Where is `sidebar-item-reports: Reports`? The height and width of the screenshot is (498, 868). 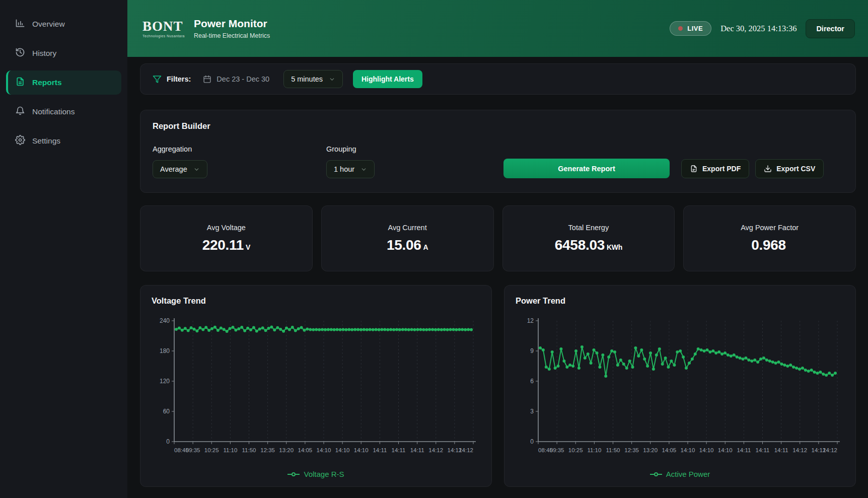 sidebar-item-reports: Reports is located at coordinates (63, 83).